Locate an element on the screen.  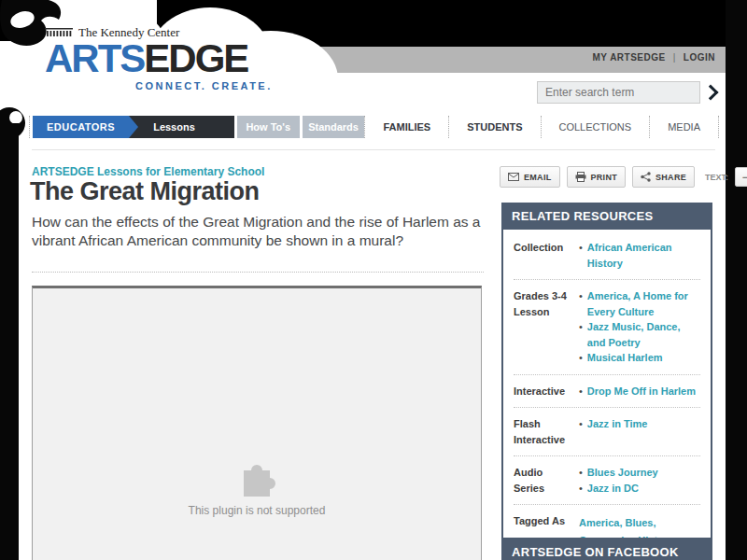
account-bar: MY ARTSEDGE | LOGIN is located at coordinates (654, 58).